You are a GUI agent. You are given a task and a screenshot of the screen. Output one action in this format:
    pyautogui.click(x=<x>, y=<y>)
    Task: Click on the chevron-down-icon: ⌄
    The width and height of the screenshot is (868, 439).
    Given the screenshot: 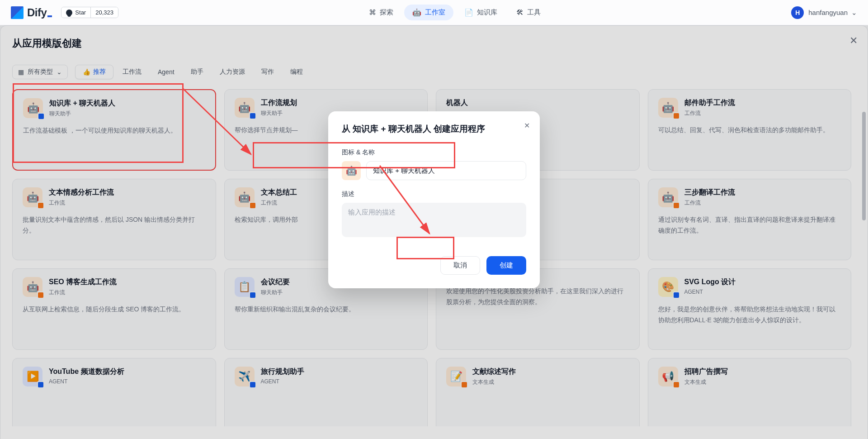 What is the action you would take?
    pyautogui.click(x=854, y=13)
    